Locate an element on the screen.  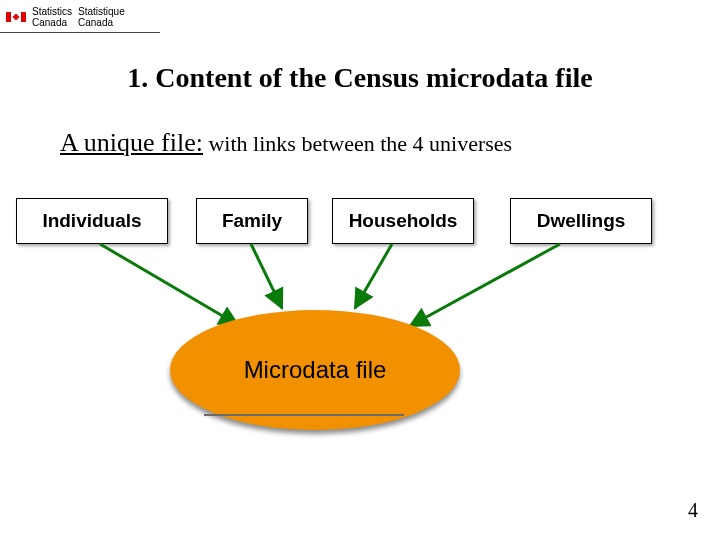
arrow-households is located at coordinates (374, 276).